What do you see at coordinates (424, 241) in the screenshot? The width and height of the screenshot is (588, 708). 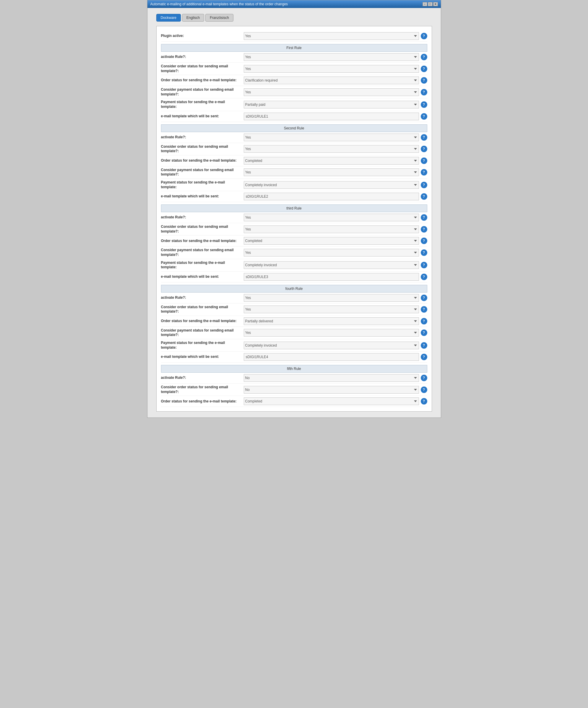 I see `rule3-order-status-help: ?` at bounding box center [424, 241].